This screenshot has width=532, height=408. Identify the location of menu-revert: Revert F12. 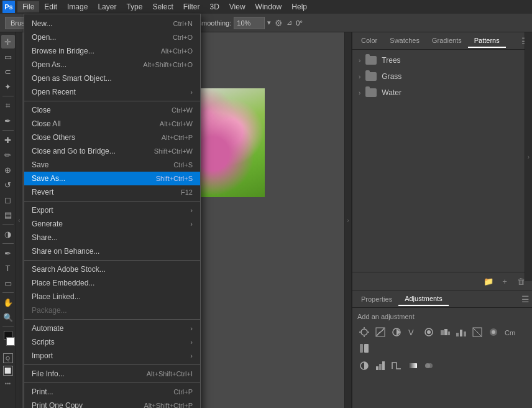
(112, 192).